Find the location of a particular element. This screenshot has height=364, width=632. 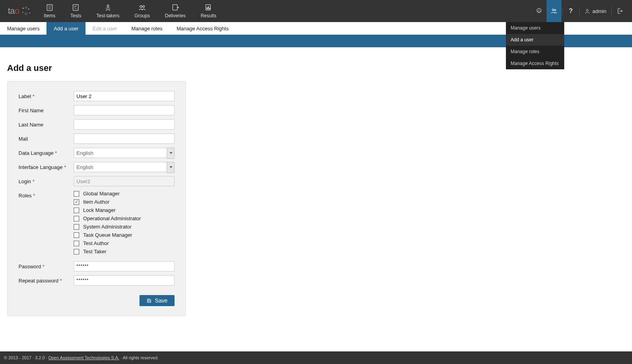

footer-copyright: © 2013 - 2017 · 3.2.0 · is located at coordinates (26, 358).